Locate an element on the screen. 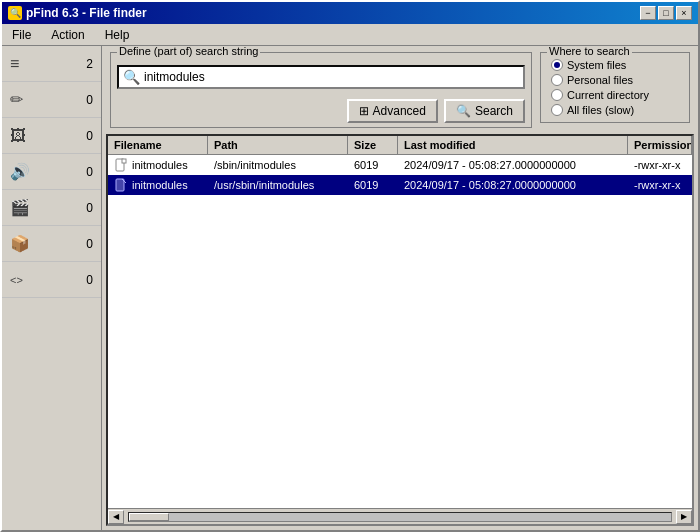  radio-current-dir-indicator is located at coordinates (557, 95).